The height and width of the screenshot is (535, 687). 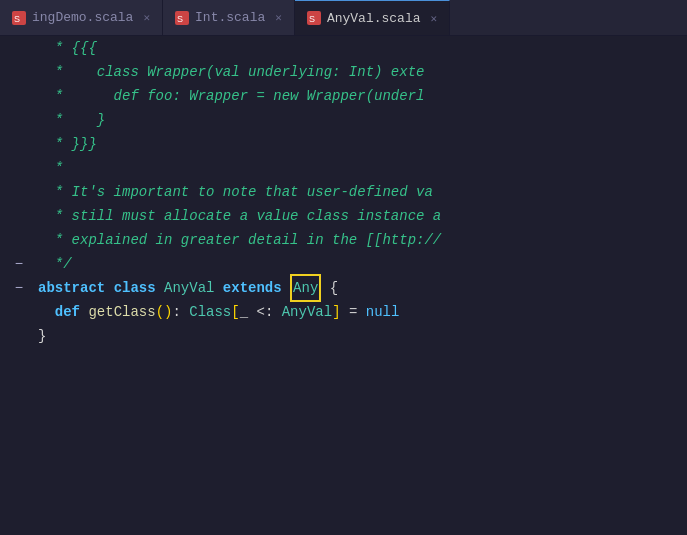 What do you see at coordinates (160, 312) in the screenshot?
I see `line-12-paren1: (` at bounding box center [160, 312].